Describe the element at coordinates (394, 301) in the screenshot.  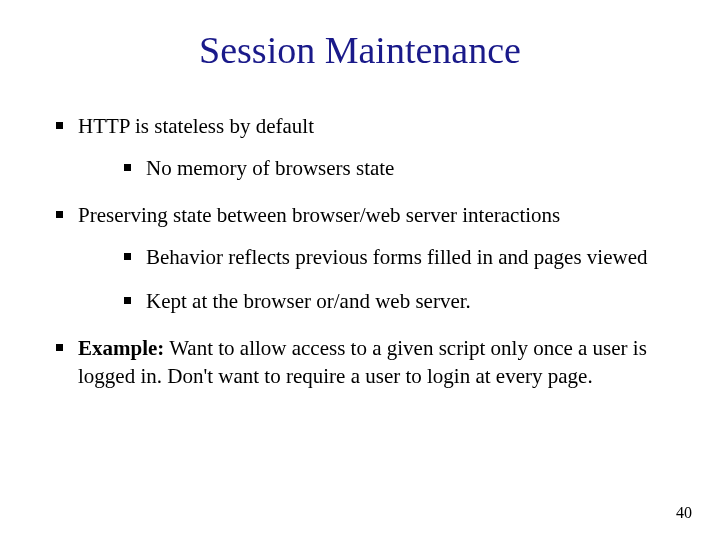
I see `list-item: Kept at the browser or/and web server.` at that location.